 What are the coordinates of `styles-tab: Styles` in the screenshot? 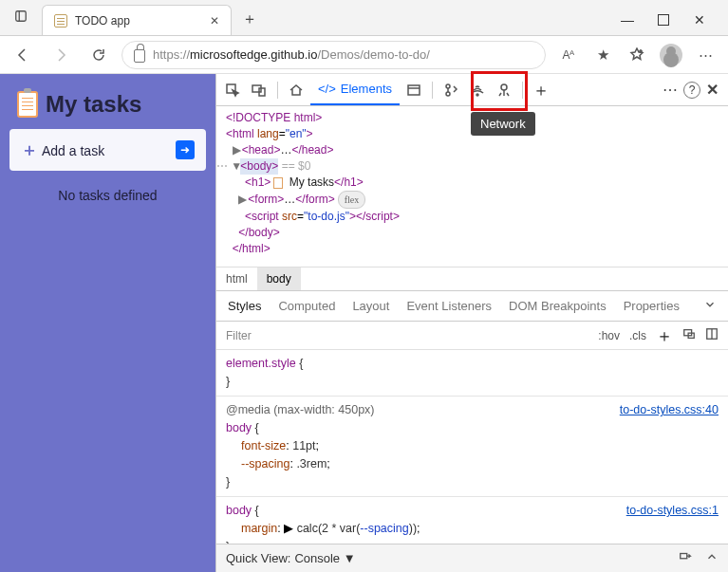 It's located at (245, 305).